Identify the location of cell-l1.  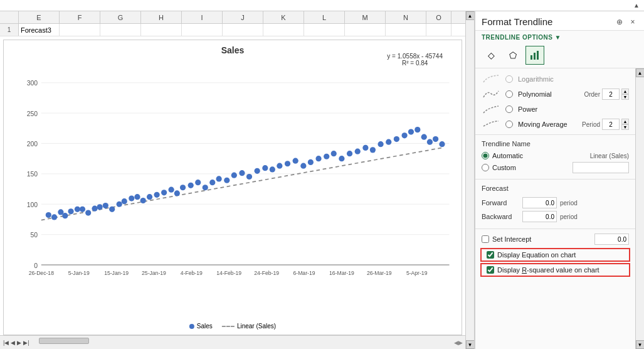
(325, 30).